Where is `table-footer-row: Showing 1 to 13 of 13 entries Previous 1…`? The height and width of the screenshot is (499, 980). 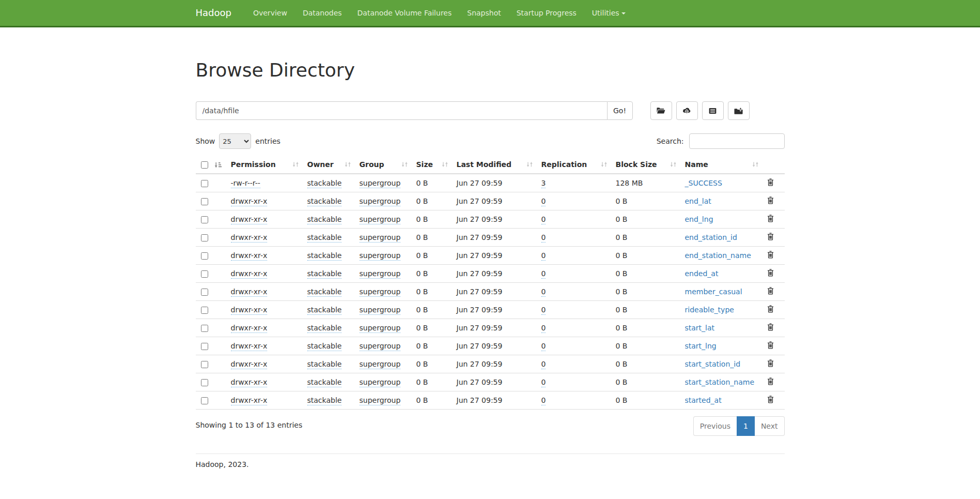 table-footer-row: Showing 1 to 13 of 13 entries Previous 1… is located at coordinates (490, 426).